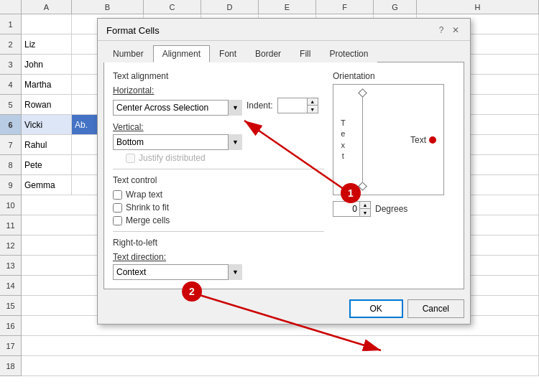 The width and height of the screenshot is (539, 392). I want to click on horizontal-select-wrapper: Center Across Selection General Left (In…, so click(178, 108).